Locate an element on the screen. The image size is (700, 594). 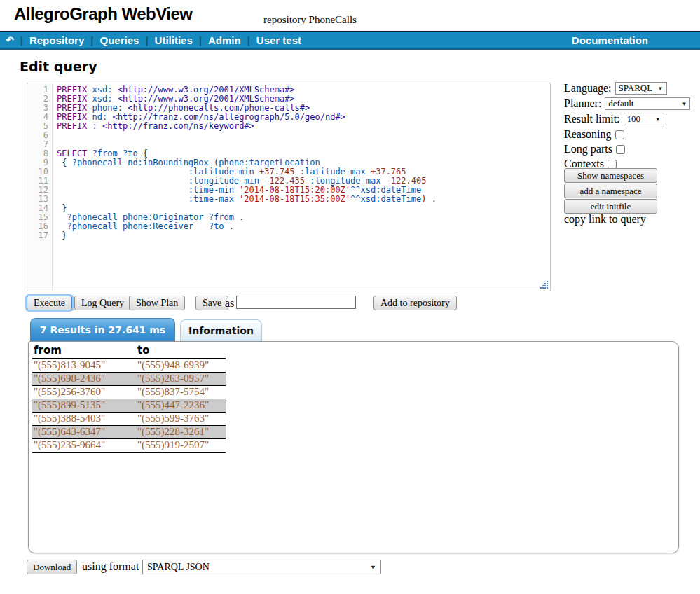
save-name-input is located at coordinates (296, 303).